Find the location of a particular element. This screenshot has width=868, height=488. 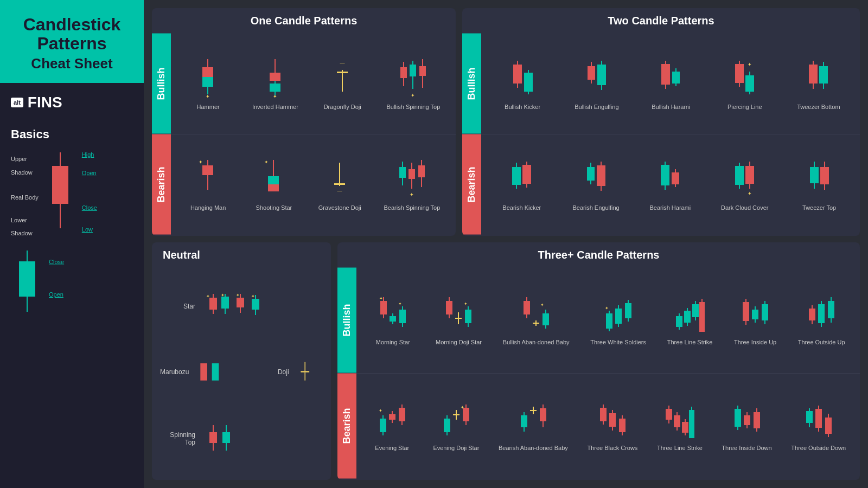

close-label: Close is located at coordinates (90, 208).